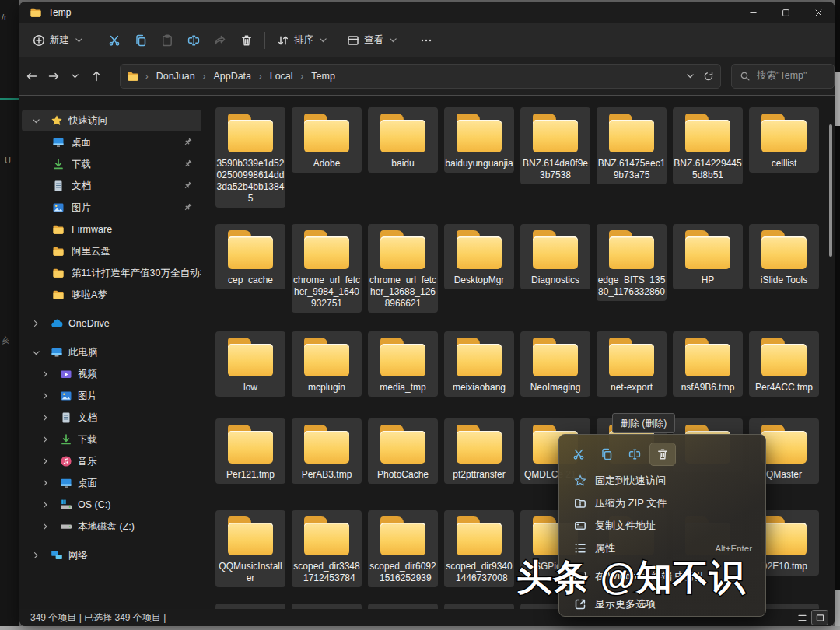  What do you see at coordinates (784, 140) in the screenshot?
I see `folder-tile: celllist` at bounding box center [784, 140].